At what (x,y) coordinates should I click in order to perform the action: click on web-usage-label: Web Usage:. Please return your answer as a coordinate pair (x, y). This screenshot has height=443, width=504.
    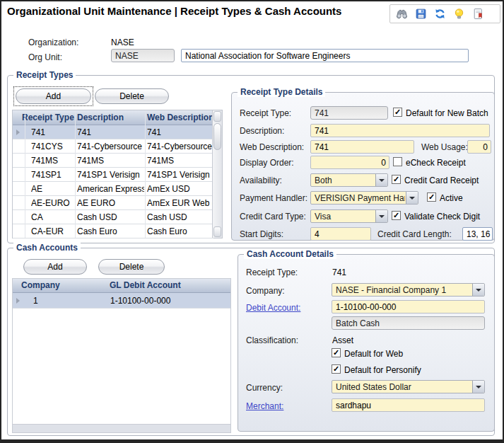
    Looking at the image, I should click on (445, 147).